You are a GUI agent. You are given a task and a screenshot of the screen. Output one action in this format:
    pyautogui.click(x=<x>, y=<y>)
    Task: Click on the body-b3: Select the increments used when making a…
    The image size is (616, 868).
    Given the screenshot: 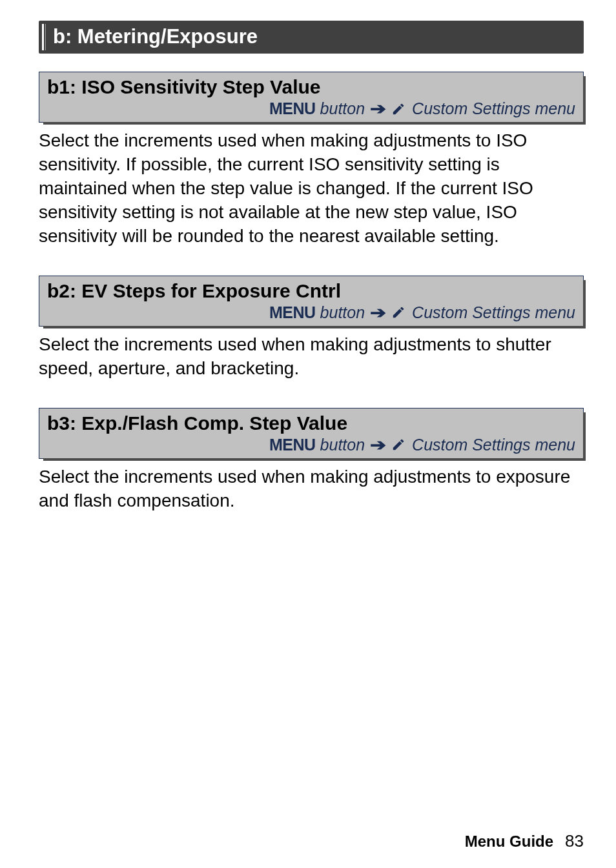 What is the action you would take?
    pyautogui.click(x=311, y=489)
    